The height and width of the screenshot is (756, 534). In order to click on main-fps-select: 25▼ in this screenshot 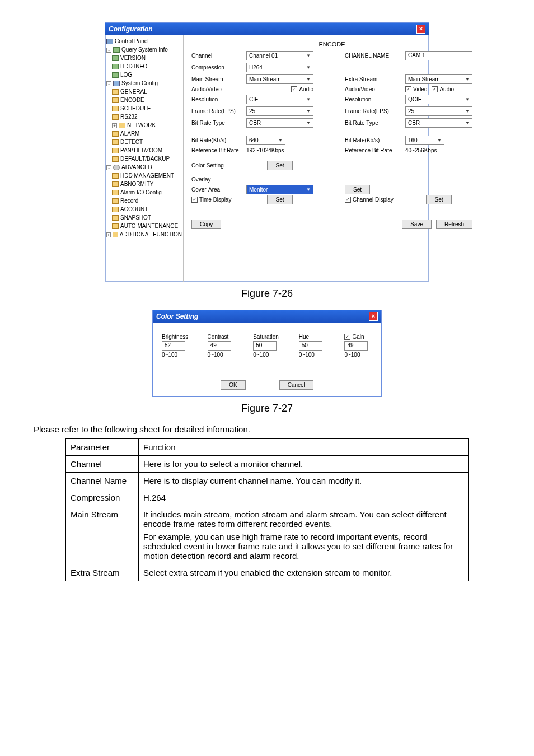, I will do `click(280, 111)`.